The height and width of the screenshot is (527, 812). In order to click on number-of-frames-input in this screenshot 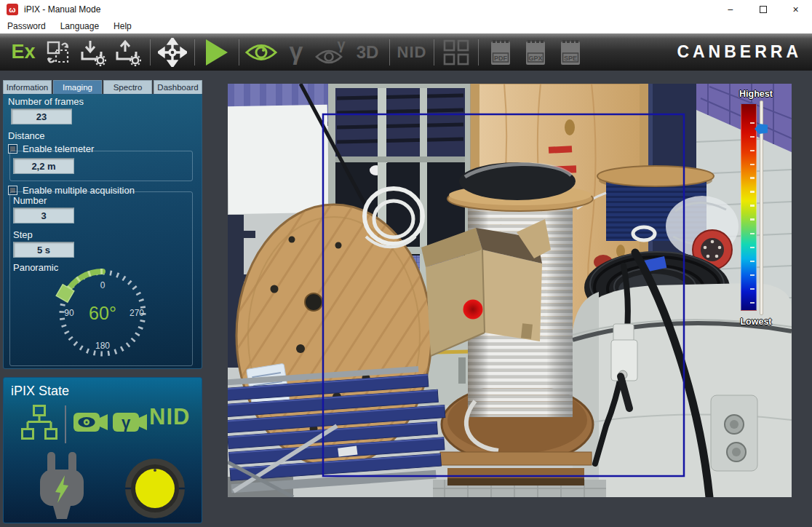, I will do `click(41, 116)`.